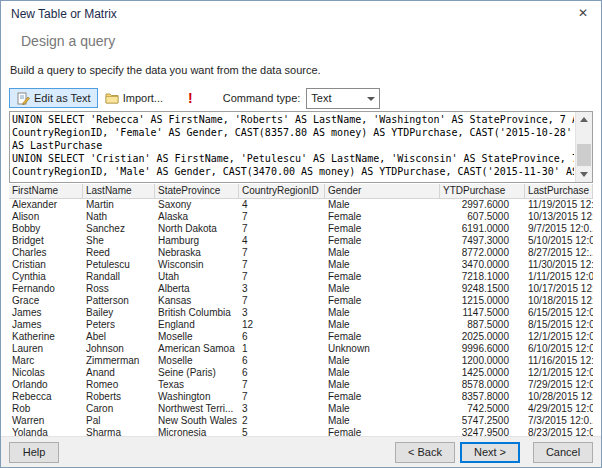 The image size is (602, 468). I want to click on column-header-firstname: FirstName, so click(46, 191).